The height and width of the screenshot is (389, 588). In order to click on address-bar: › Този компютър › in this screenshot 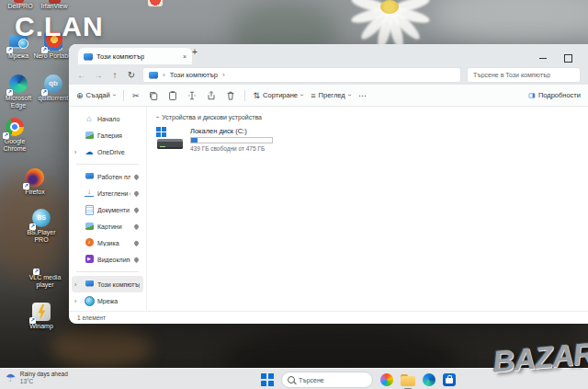, I will do `click(301, 75)`.